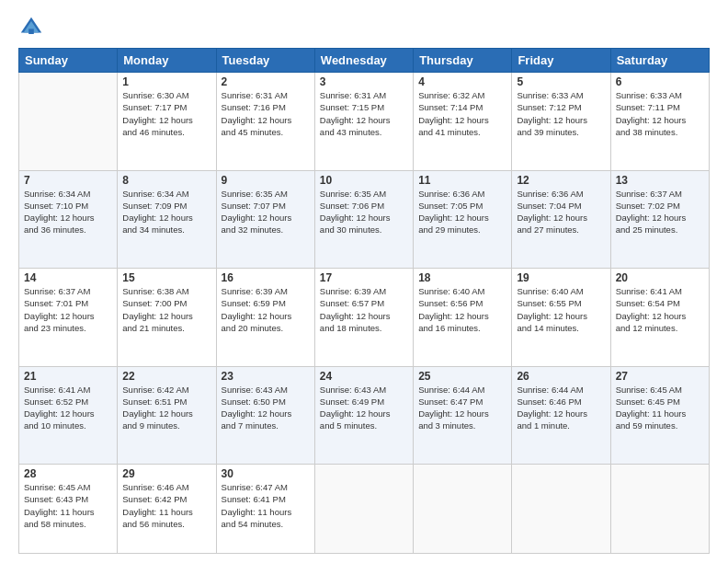 This screenshot has width=728, height=563. Describe the element at coordinates (364, 212) in the screenshot. I see `day-info: Sunrise: 6:35 AM Sunset: 7:06 PM Dayligh…` at that location.